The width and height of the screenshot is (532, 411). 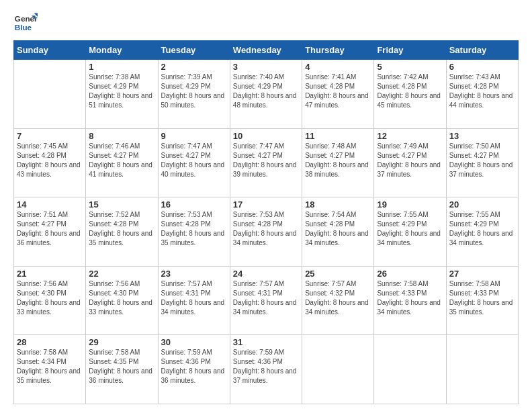 I want to click on day-cell: 13Sunrise: 7:50 AMSunset: 4:27 PMDayligh…, so click(x=482, y=163).